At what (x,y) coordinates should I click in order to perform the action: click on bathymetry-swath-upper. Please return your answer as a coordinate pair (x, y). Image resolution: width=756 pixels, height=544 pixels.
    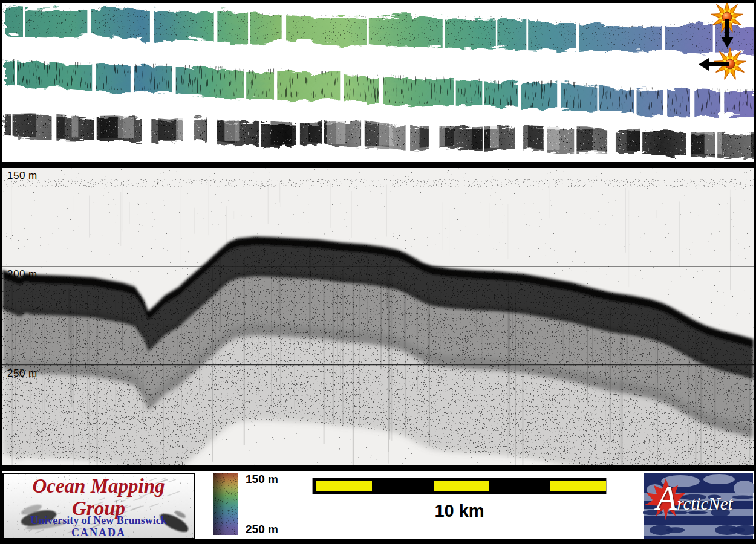
    Looking at the image, I should click on (378, 31).